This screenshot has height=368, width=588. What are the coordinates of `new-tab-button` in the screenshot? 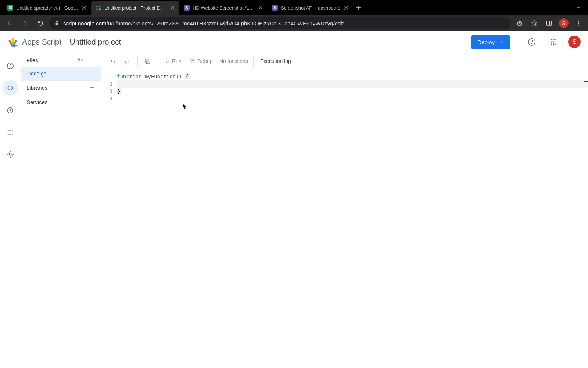 It's located at (358, 8).